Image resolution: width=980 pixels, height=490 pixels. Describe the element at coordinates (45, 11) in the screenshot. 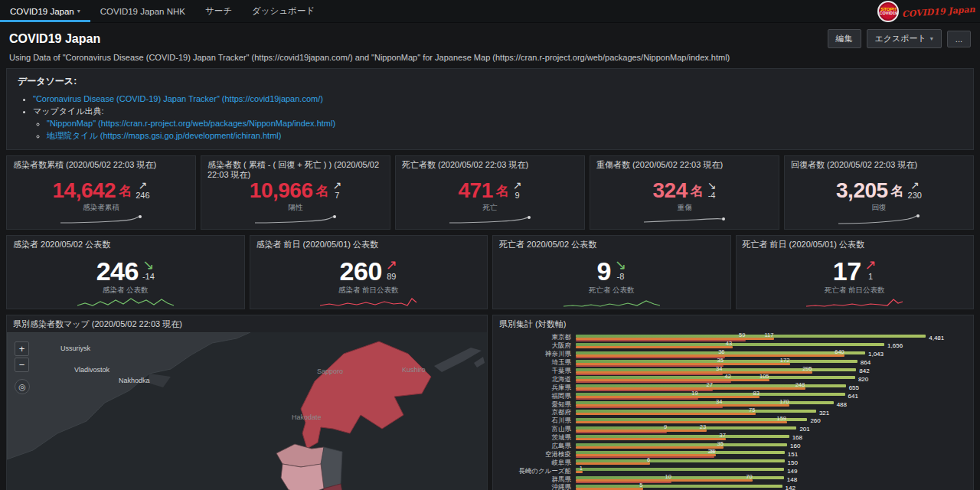

I see `tab-covid19-japan: COVID19 Japan ▾` at that location.